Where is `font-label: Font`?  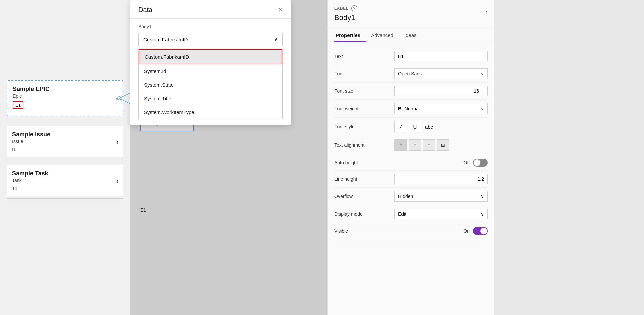 font-label: Font is located at coordinates (364, 74).